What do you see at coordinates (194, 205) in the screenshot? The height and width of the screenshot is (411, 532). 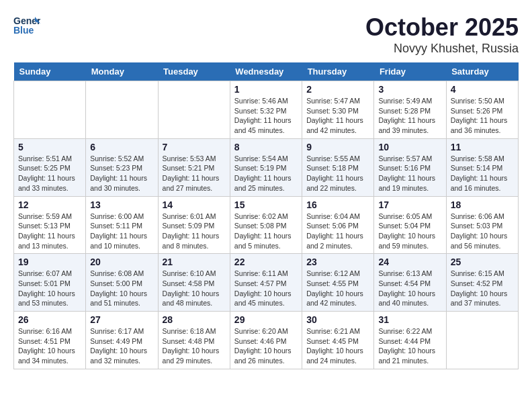 I see `day-number: 14` at bounding box center [194, 205].